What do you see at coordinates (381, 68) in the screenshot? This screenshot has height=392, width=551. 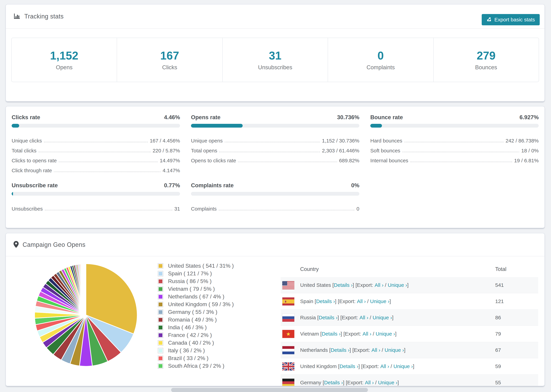 I see `stat-label: Complaints` at bounding box center [381, 68].